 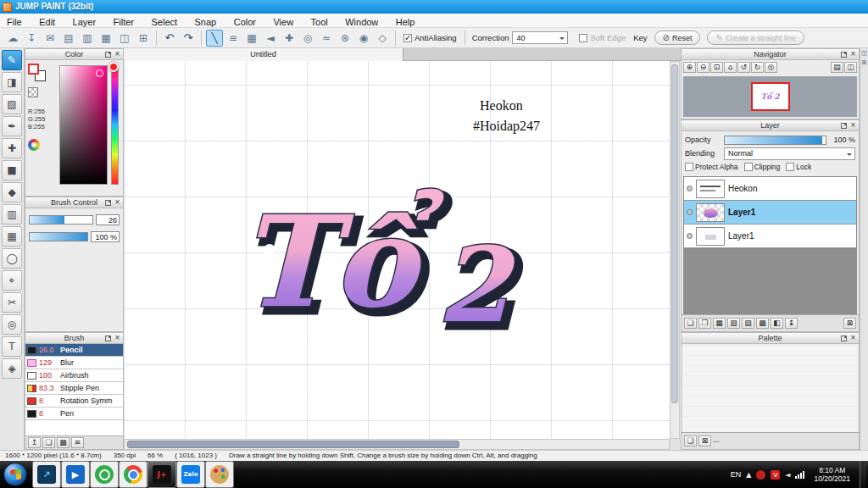 I want to click on undo-icon: ↶, so click(x=170, y=38).